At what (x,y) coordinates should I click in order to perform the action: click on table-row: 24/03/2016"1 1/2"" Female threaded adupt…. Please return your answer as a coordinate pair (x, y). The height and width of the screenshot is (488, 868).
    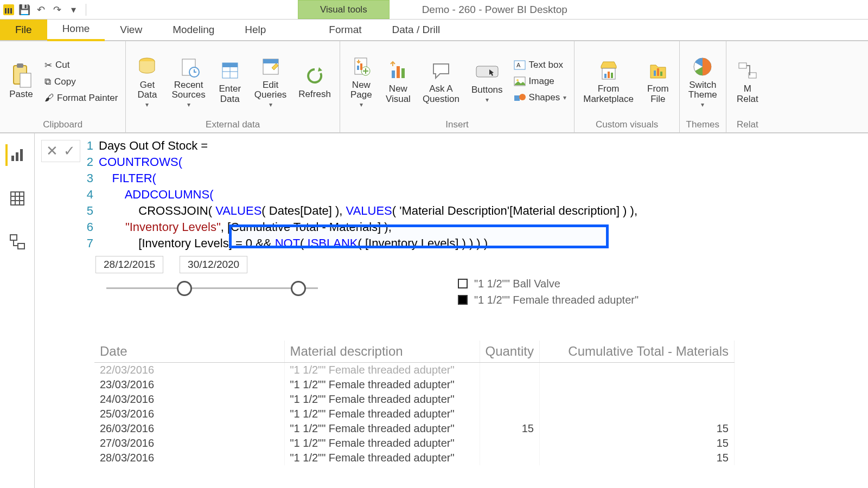
    Looking at the image, I should click on (414, 399).